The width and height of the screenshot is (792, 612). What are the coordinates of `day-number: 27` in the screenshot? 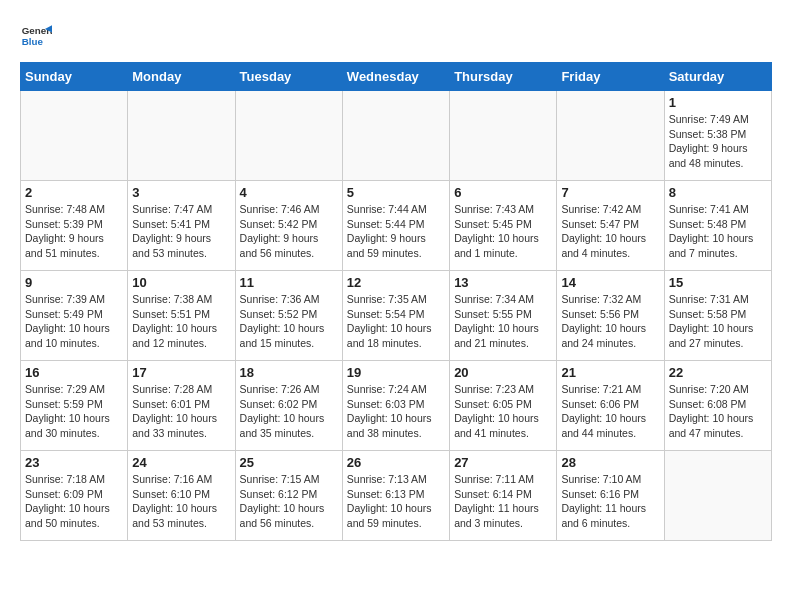 It's located at (503, 462).